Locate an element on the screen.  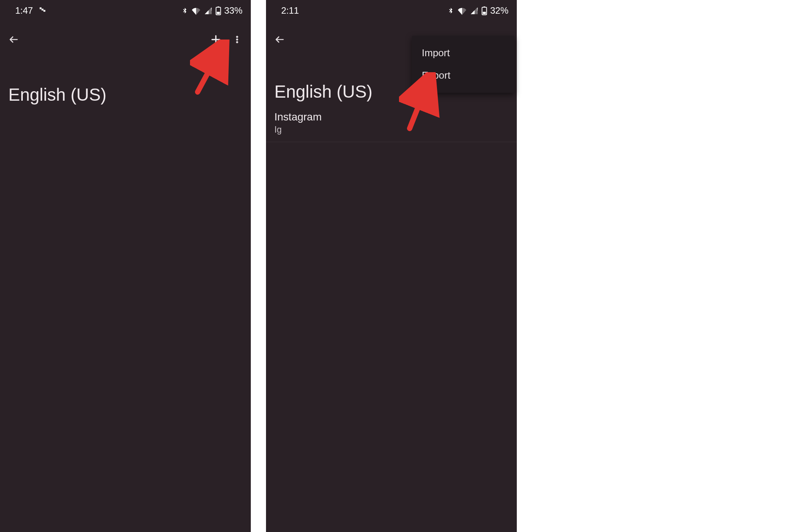
overflow-menu: Import Export is located at coordinates (463, 64).